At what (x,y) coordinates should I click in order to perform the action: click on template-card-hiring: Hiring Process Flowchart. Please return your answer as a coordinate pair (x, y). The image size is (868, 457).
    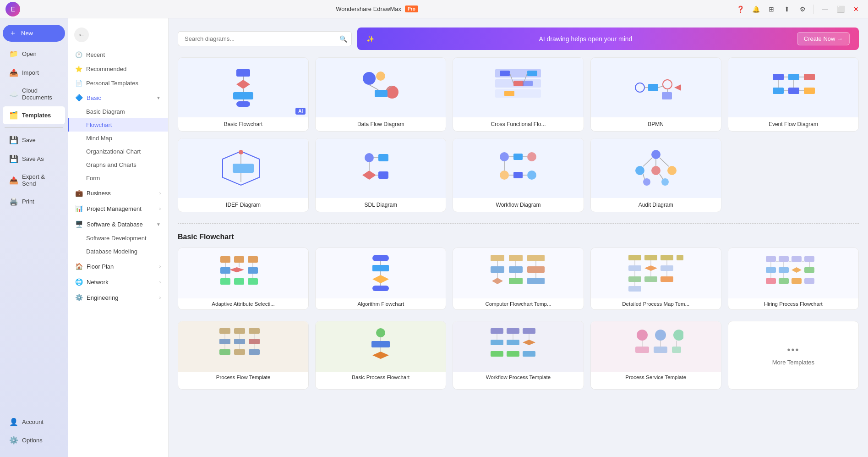
    Looking at the image, I should click on (793, 279).